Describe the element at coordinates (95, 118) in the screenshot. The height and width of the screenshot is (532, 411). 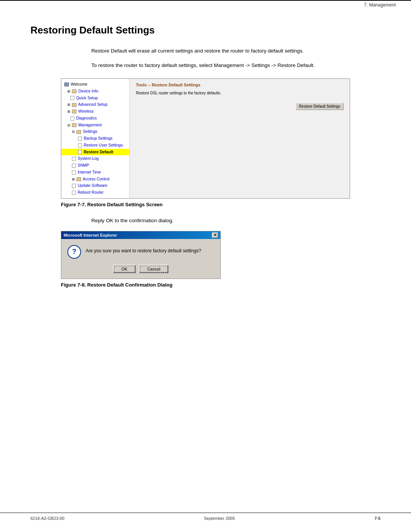
I see `menu-diagnostics: Diagnostics` at that location.